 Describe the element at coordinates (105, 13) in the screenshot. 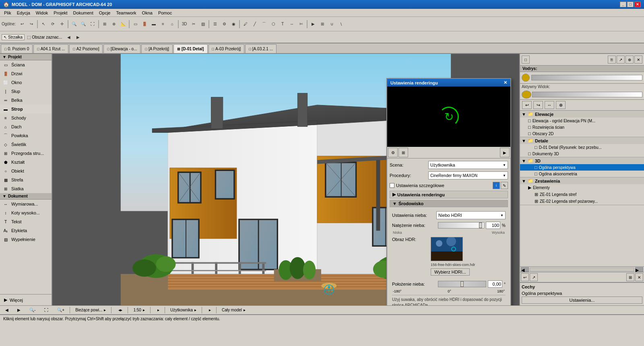

I see `menu-opcje: Opcje` at that location.